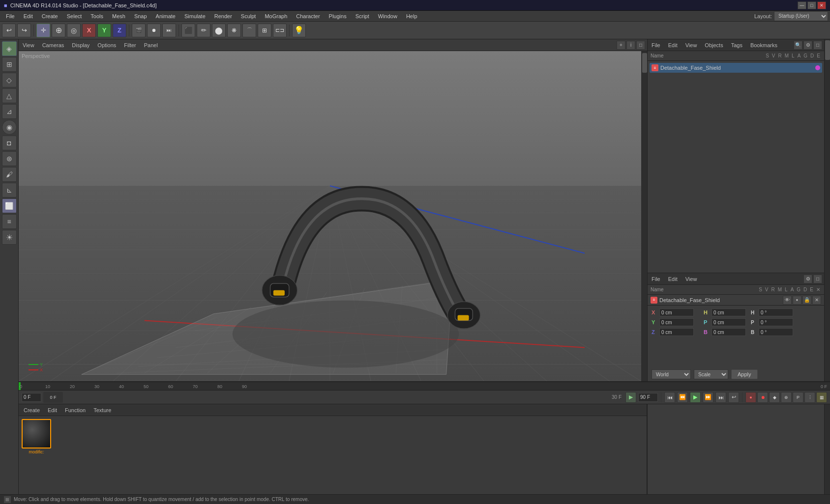 This screenshot has width=830, height=504. Describe the element at coordinates (776, 322) in the screenshot. I see `p-rot-input` at that location.